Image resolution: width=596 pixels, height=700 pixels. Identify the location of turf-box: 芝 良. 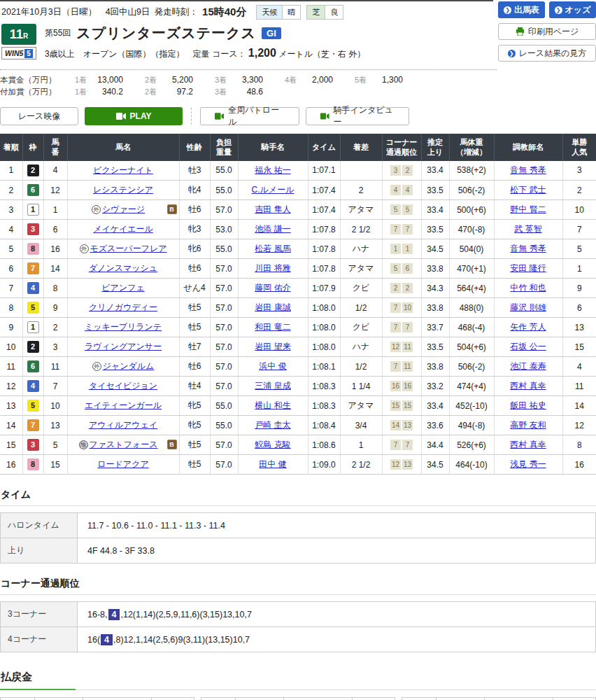
(325, 13).